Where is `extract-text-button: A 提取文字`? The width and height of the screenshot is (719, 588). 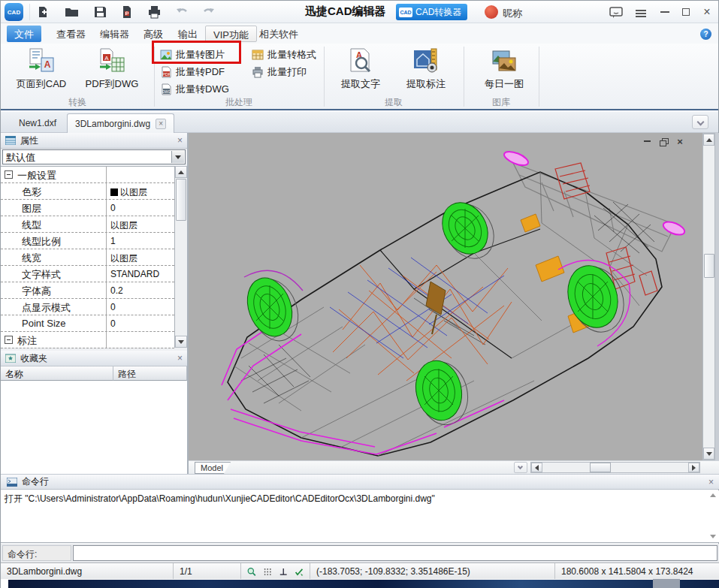
extract-text-button: A 提取文字 is located at coordinates (361, 70).